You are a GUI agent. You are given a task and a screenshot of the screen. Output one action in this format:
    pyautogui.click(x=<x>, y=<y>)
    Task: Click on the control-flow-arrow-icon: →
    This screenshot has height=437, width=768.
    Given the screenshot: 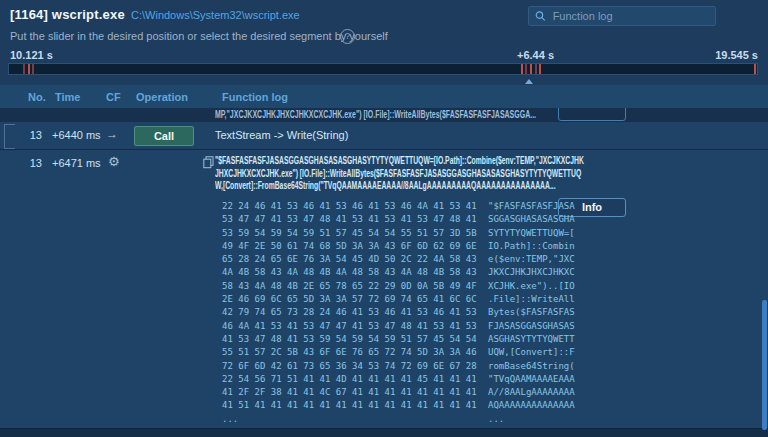 What is the action you would take?
    pyautogui.click(x=112, y=134)
    